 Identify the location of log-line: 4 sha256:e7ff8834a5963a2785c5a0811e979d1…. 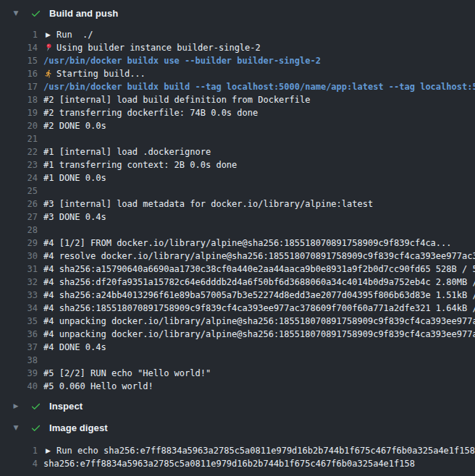
(238, 464).